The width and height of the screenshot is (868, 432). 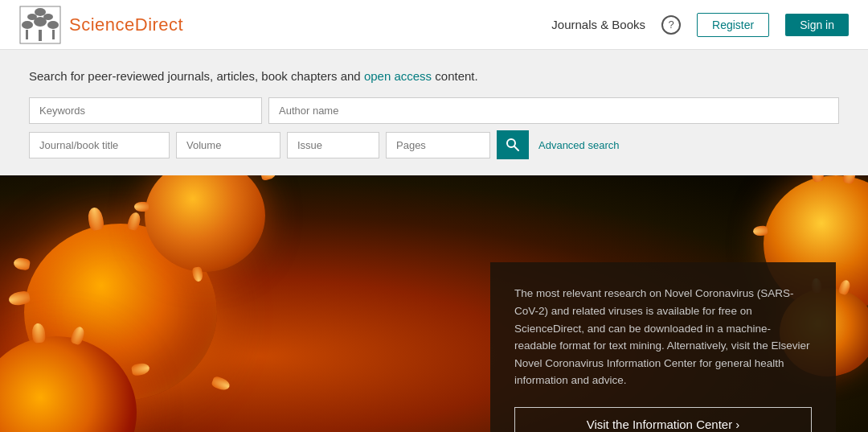 I want to click on search-description: Search for peer-reviewed journals, artic…, so click(x=434, y=76).